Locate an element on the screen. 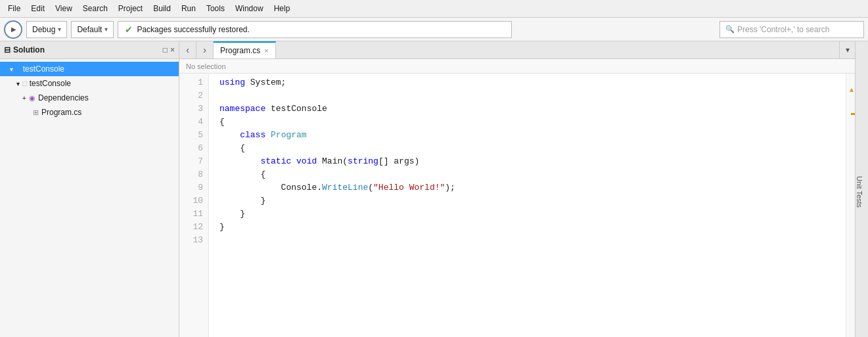 Image resolution: width=868 pixels, height=337 pixels. run-button is located at coordinates (13, 30).